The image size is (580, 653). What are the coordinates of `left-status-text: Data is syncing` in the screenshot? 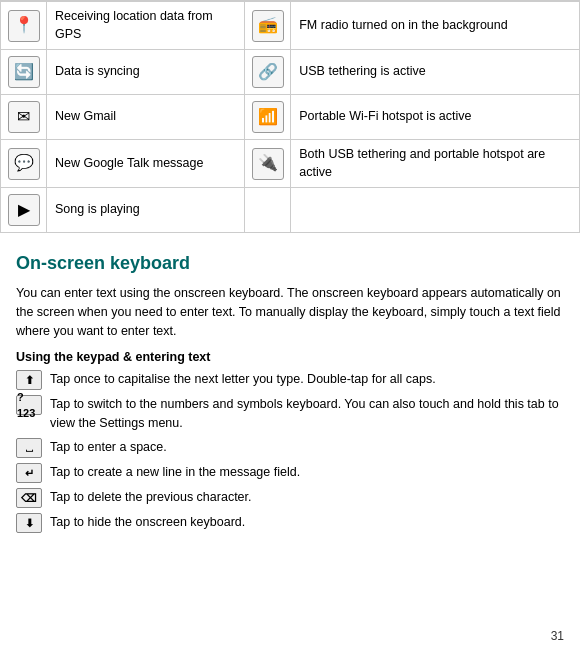 It's located at (146, 72).